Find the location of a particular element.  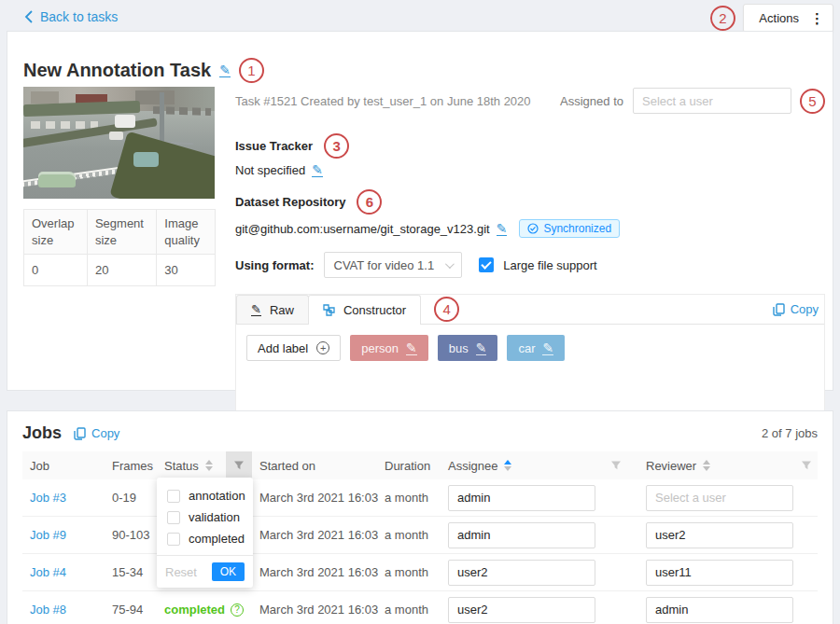

filter-option-annotation: annotation is located at coordinates (205, 496).